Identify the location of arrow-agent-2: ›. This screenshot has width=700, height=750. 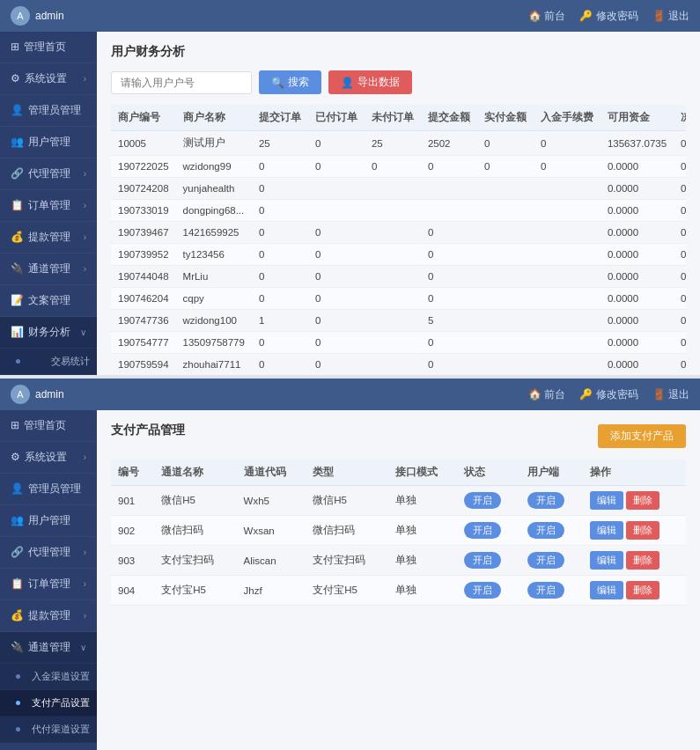
(85, 553).